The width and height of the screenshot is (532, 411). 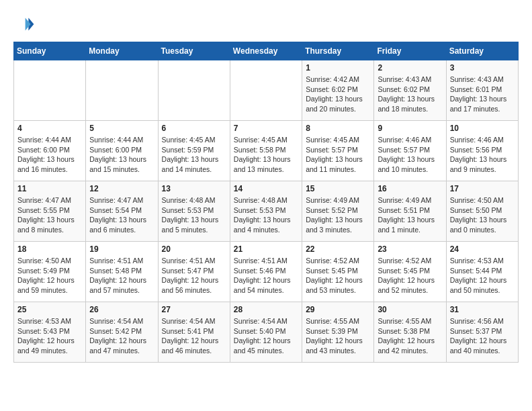 I want to click on calendar-cell: 7Sunrise: 4:45 AM Sunset: 5:58 PM Daylig…, so click(x=266, y=151).